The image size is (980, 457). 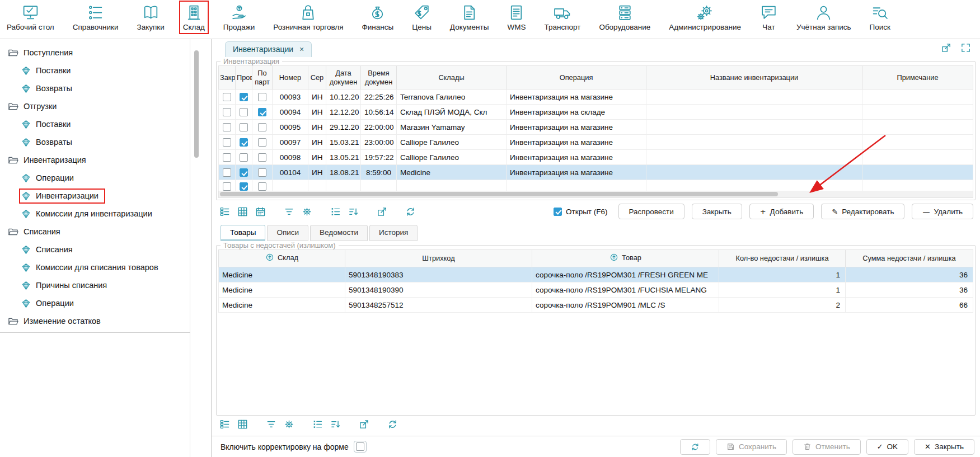 What do you see at coordinates (243, 424) in the screenshot?
I see `grid-view-icon` at bounding box center [243, 424].